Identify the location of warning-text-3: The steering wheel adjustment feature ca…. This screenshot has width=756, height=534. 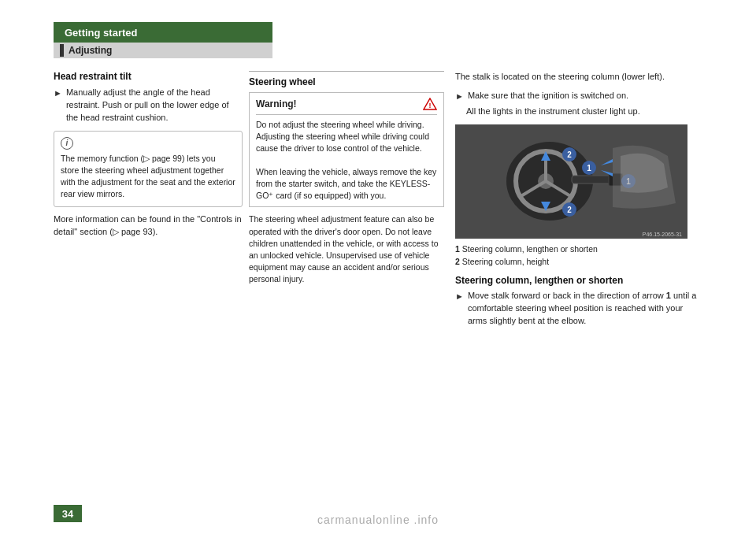
(346, 249).